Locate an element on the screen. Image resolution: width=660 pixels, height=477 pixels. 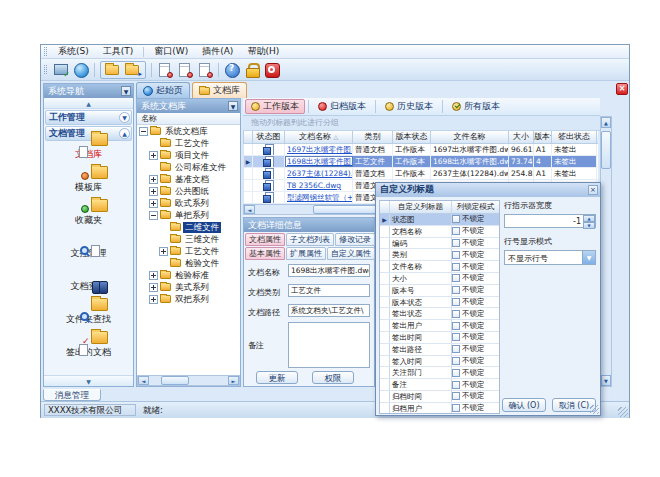
dialog-title-bar: 自定义列标题 × is located at coordinates (488, 190).